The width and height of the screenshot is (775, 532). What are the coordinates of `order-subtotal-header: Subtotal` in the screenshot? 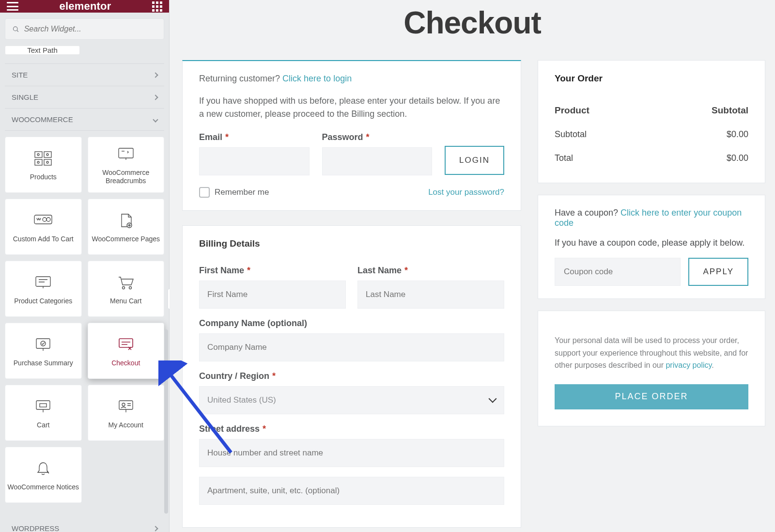 It's located at (730, 110).